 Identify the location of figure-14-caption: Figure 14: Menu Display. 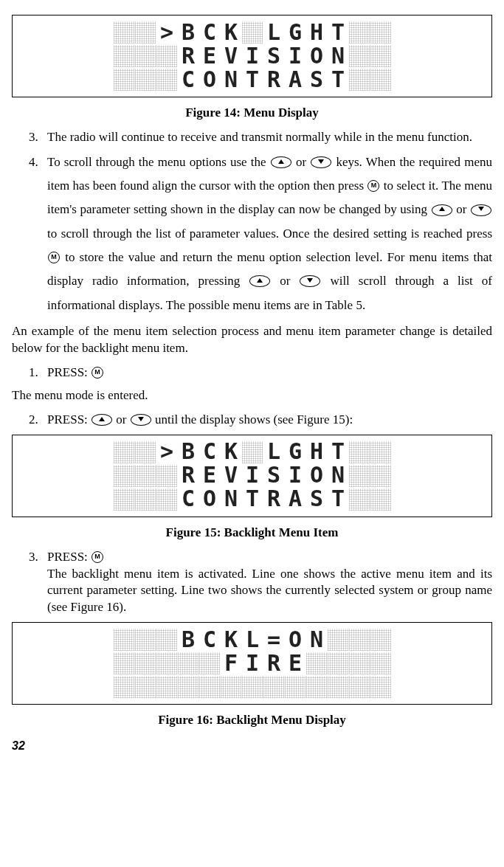
(252, 114).